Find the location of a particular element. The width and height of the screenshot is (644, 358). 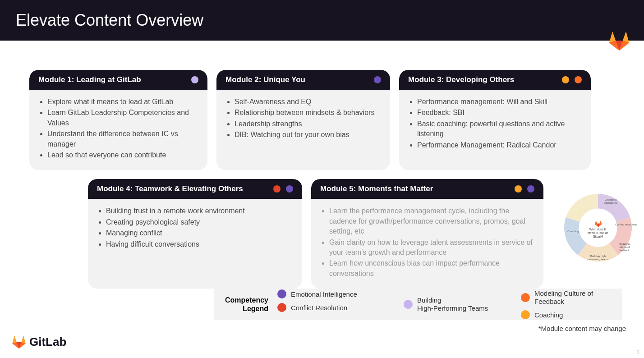

list-item: Basic coaching: powerful questions and a… is located at coordinates (500, 129).